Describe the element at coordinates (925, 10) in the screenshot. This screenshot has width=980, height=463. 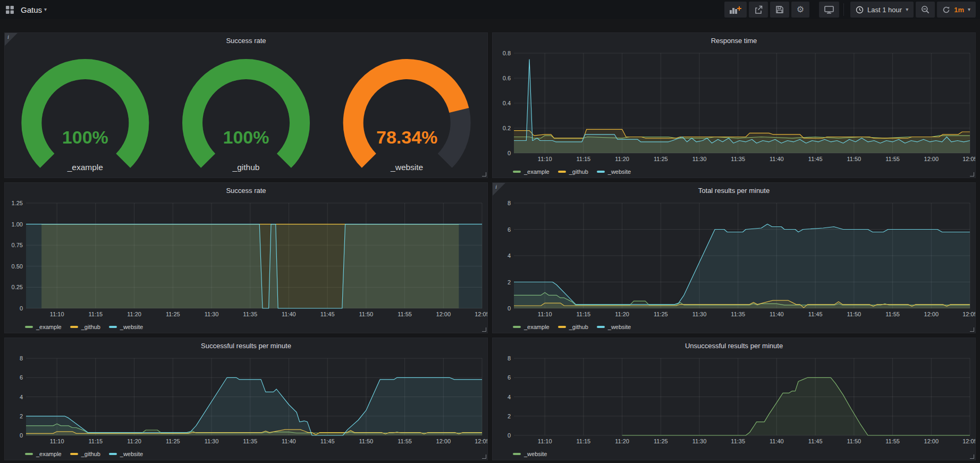
I see `zoom-out-icon` at that location.